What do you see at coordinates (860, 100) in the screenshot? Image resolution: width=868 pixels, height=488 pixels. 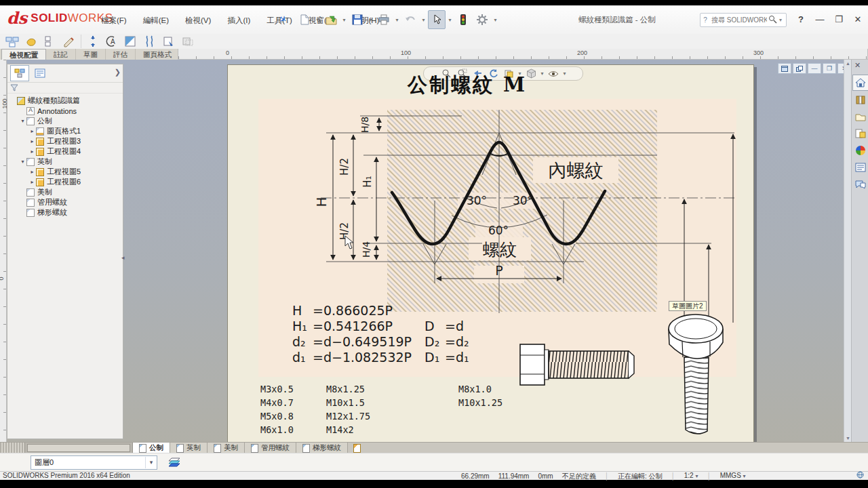 I see `design-library-button` at bounding box center [860, 100].